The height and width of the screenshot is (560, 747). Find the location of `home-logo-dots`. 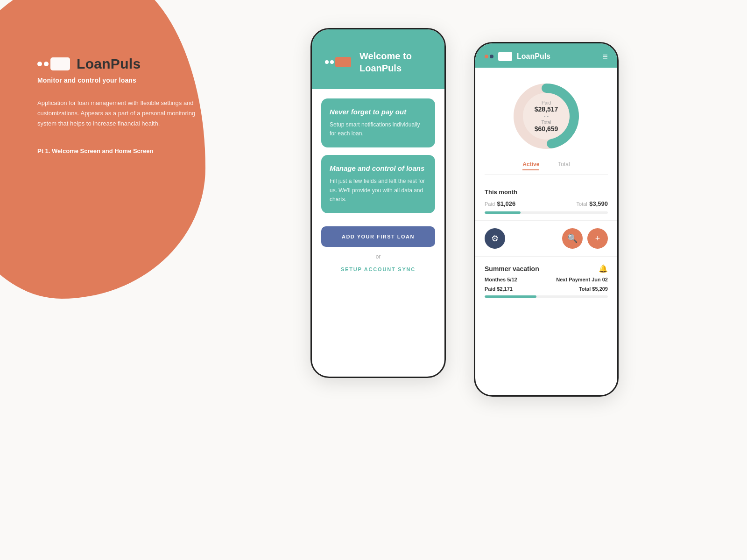

home-logo-dots is located at coordinates (489, 56).